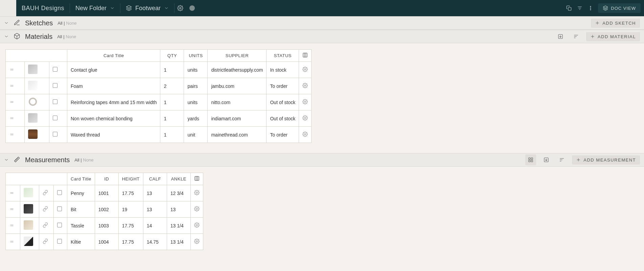 The image size is (644, 271). What do you see at coordinates (172, 86) in the screenshot?
I see `cell-qty: 2` at bounding box center [172, 86].